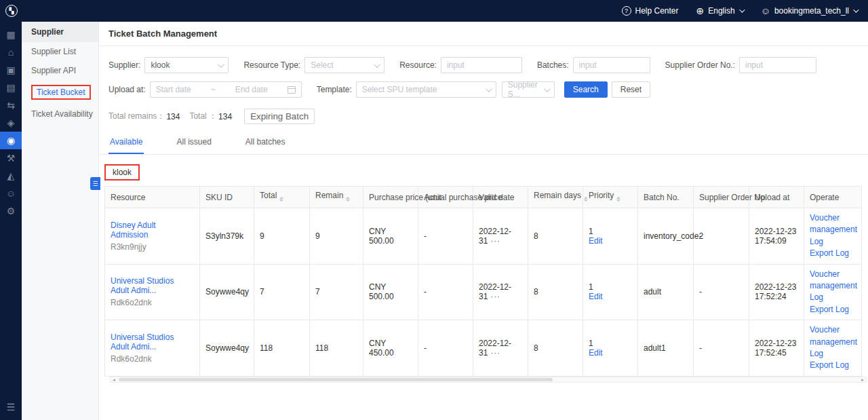 The height and width of the screenshot is (420, 868). What do you see at coordinates (701, 11) in the screenshot?
I see `globe-icon` at bounding box center [701, 11].